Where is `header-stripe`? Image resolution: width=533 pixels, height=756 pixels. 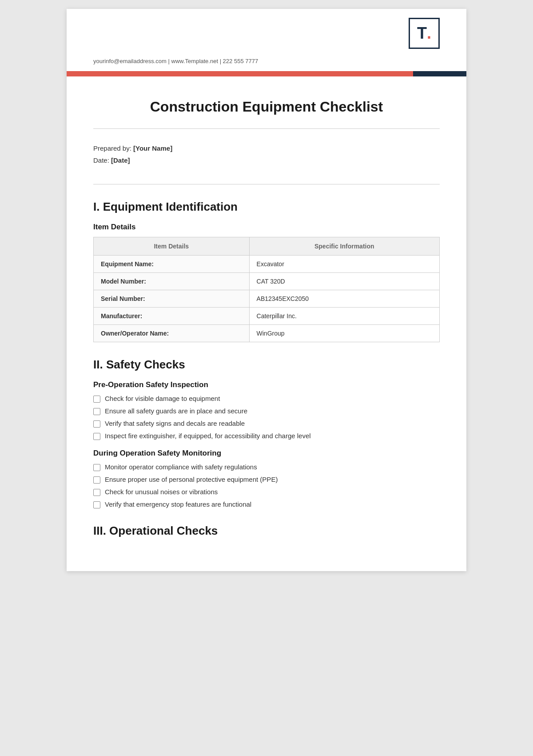 header-stripe is located at coordinates (266, 74).